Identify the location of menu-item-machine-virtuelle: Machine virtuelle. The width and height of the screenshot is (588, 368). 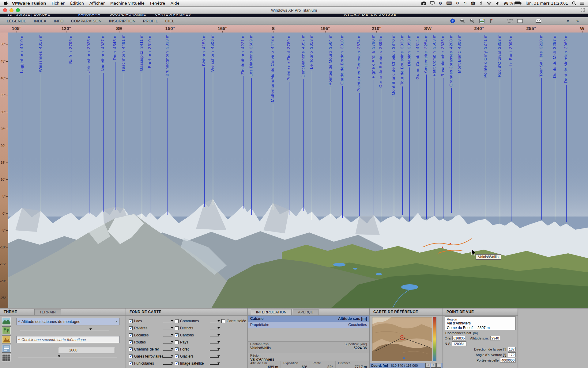
(127, 3).